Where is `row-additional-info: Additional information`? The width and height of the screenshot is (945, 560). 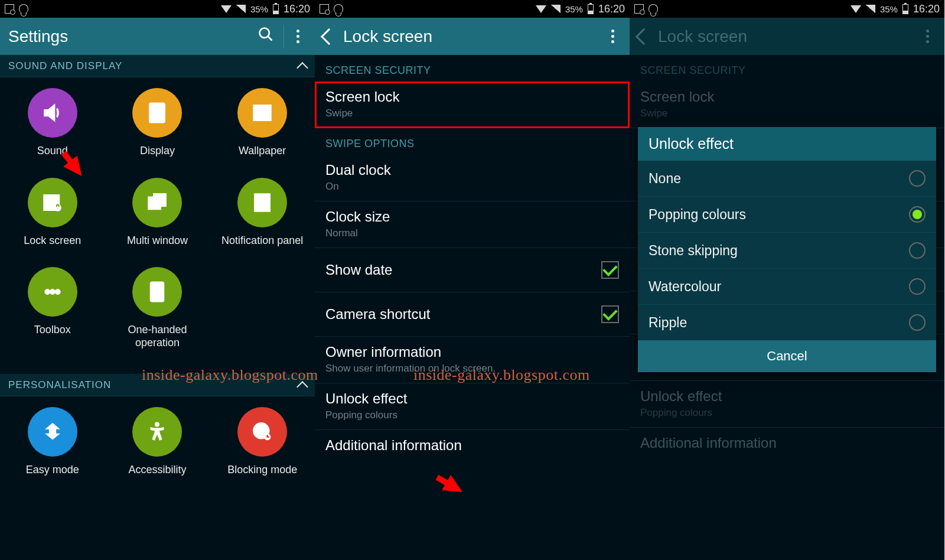 row-additional-info: Additional information is located at coordinates (472, 451).